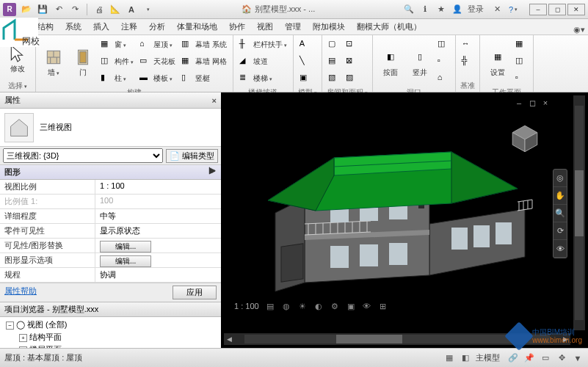  I want to click on shaft-button: ▯竖井, so click(420, 62).